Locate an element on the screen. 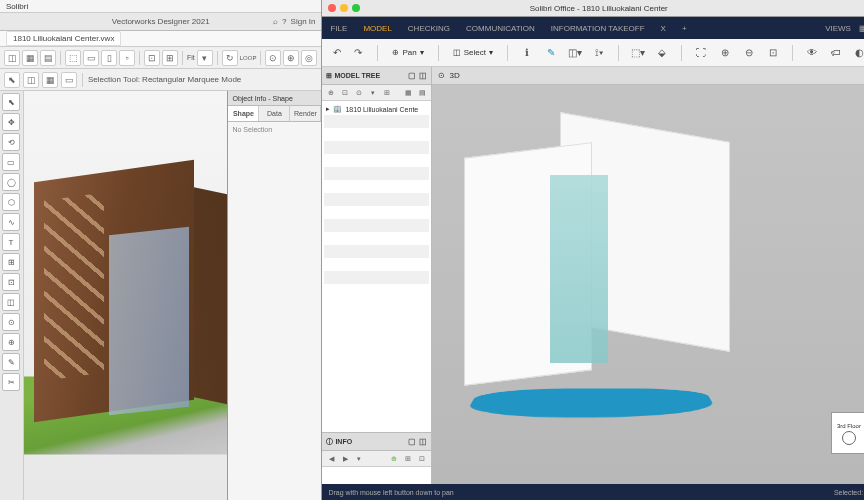 Image resolution: width=864 pixels, height=500 pixels. expand-icon: ▸ is located at coordinates (328, 109).